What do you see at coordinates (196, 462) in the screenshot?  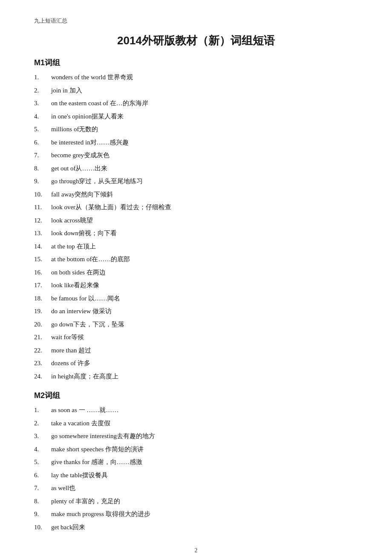 I see `list-item: 5.give thanks for 感谢，向……感激` at bounding box center [196, 462].